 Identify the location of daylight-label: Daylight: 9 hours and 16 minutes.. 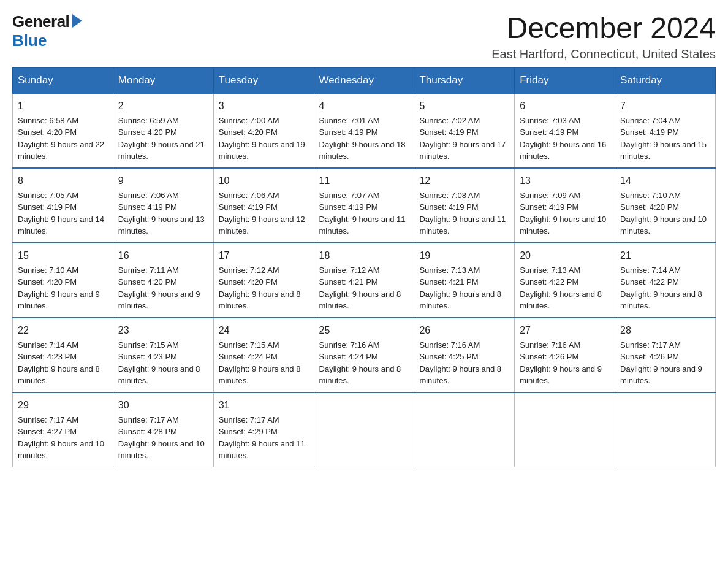
(563, 151).